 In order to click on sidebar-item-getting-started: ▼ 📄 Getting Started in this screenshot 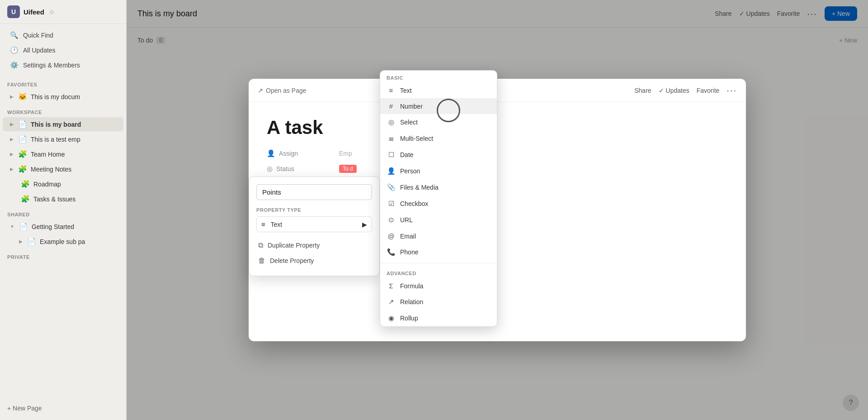, I will do `click(63, 226)`.